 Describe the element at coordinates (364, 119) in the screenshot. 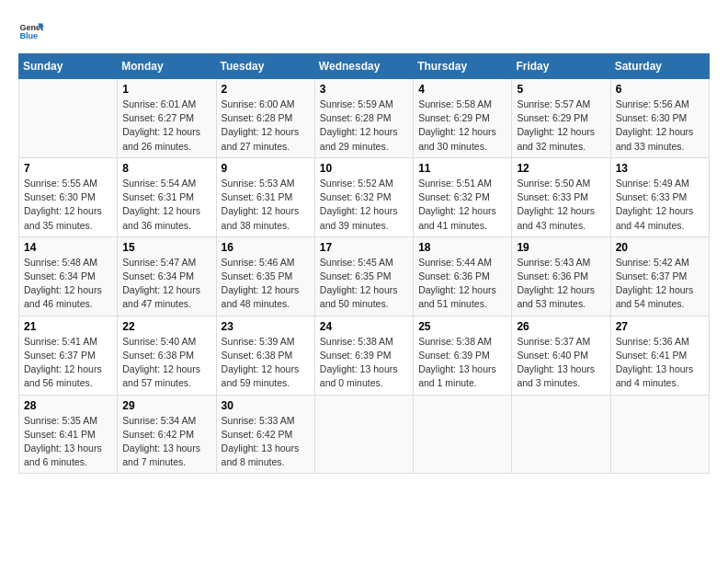

I see `week-row: 1Sunrise: 6:01 AMSunset: 6:27 PMDaylight…` at that location.